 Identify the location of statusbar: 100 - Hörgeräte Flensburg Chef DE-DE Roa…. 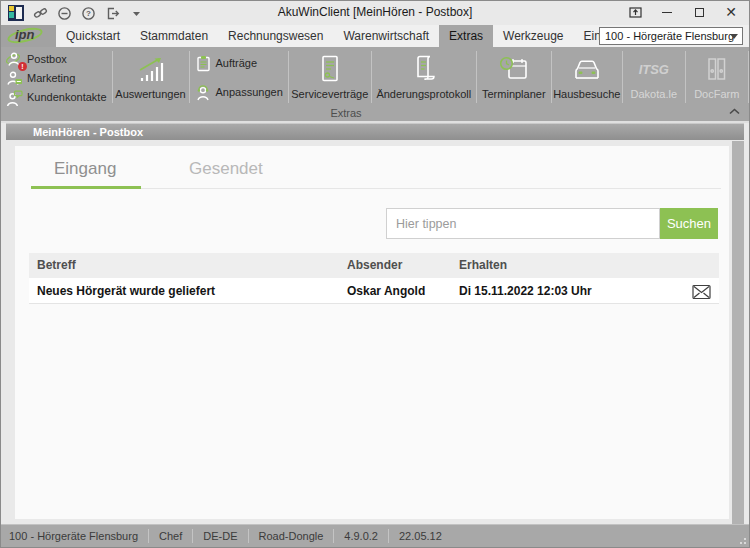
(375, 536).